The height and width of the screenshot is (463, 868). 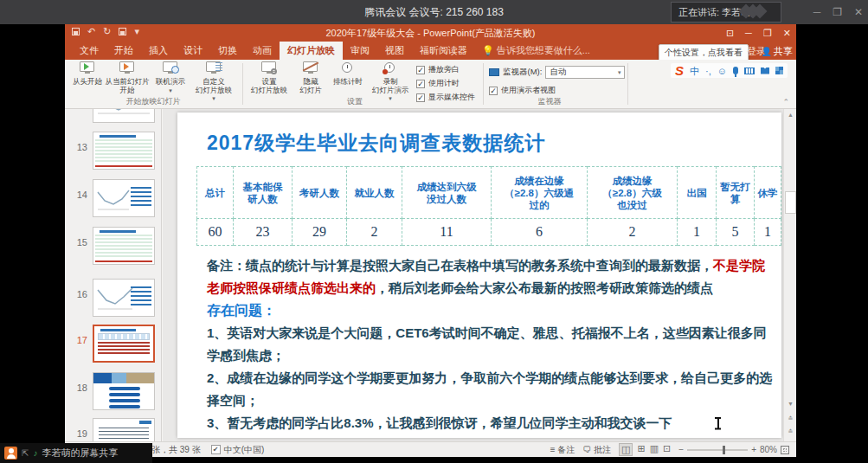 What do you see at coordinates (360, 50) in the screenshot?
I see `tab-review: 审阅` at bounding box center [360, 50].